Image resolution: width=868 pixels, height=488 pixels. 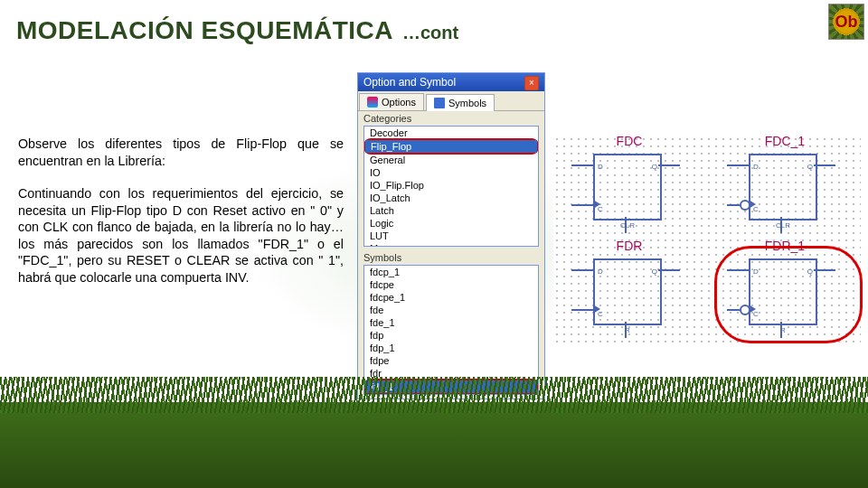 I want to click on options-icon, so click(x=373, y=102).